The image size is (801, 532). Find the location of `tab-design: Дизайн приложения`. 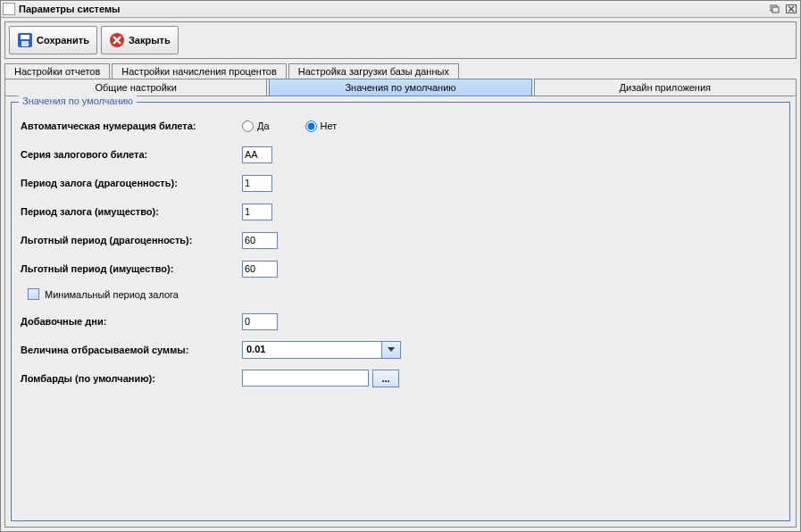

tab-design: Дизайн приложения is located at coordinates (665, 87).